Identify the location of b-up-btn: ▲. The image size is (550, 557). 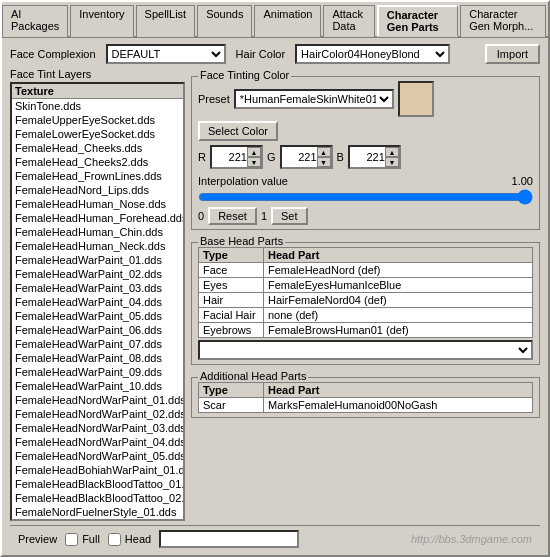
(392, 152).